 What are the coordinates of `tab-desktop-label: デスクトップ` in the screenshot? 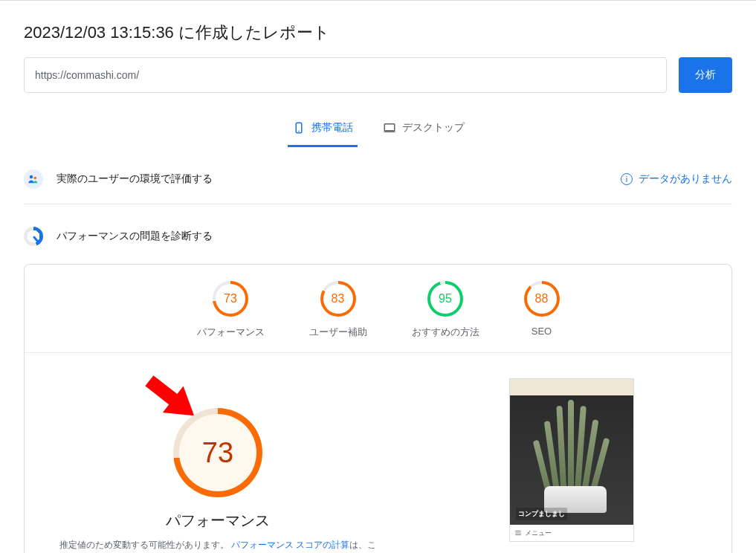 It's located at (433, 128).